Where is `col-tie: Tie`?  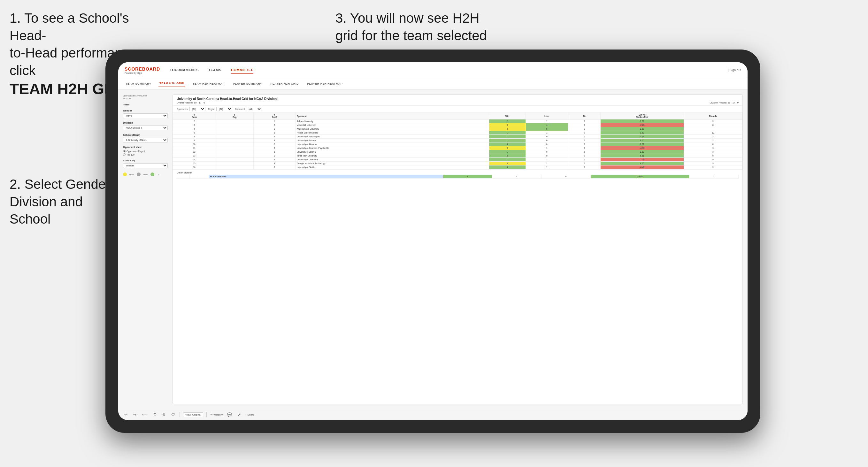 col-tie: Tie is located at coordinates (584, 116).